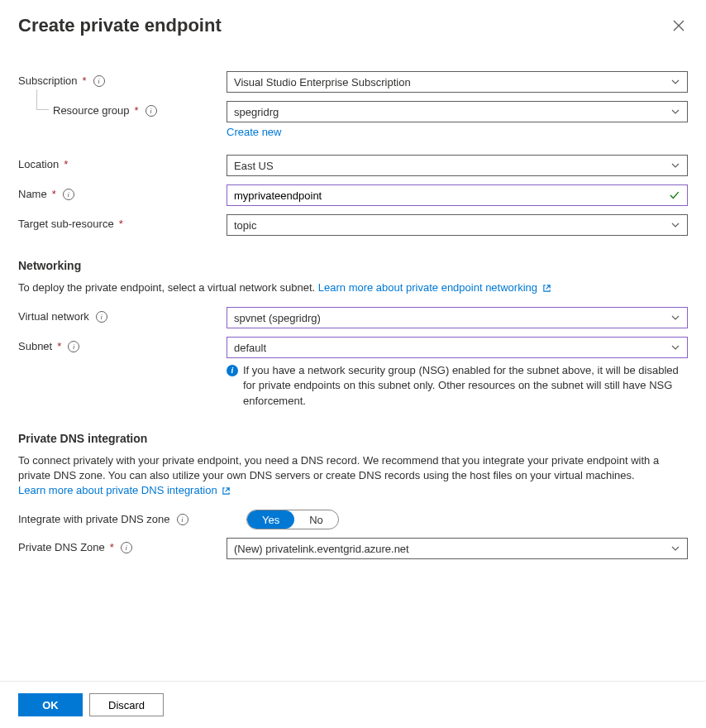 The width and height of the screenshot is (706, 728). Describe the element at coordinates (293, 520) in the screenshot. I see `integrate-toggle: Yes No` at that location.